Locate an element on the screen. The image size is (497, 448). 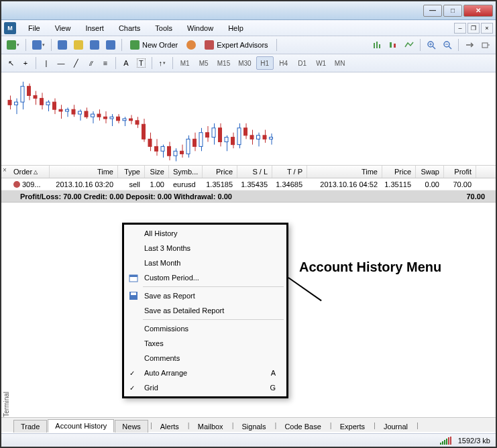
menu-view: View is located at coordinates (63, 28).